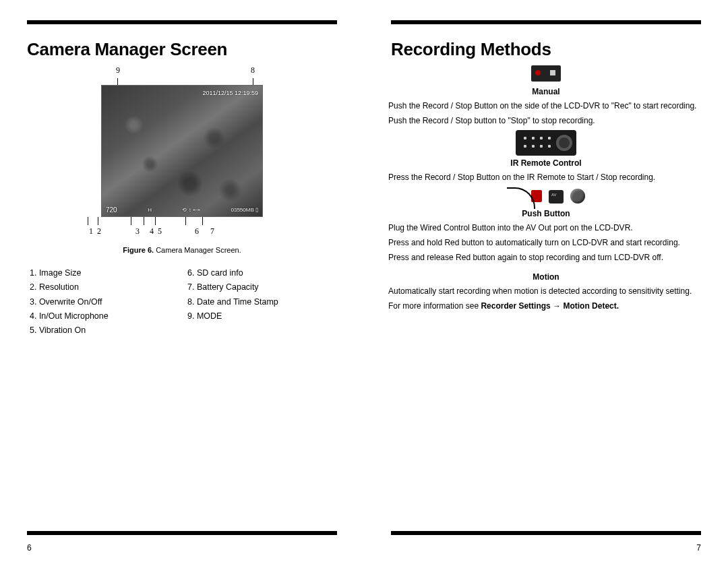 This screenshot has width=728, height=562. I want to click on legend-item: 1. Image Size, so click(109, 274).